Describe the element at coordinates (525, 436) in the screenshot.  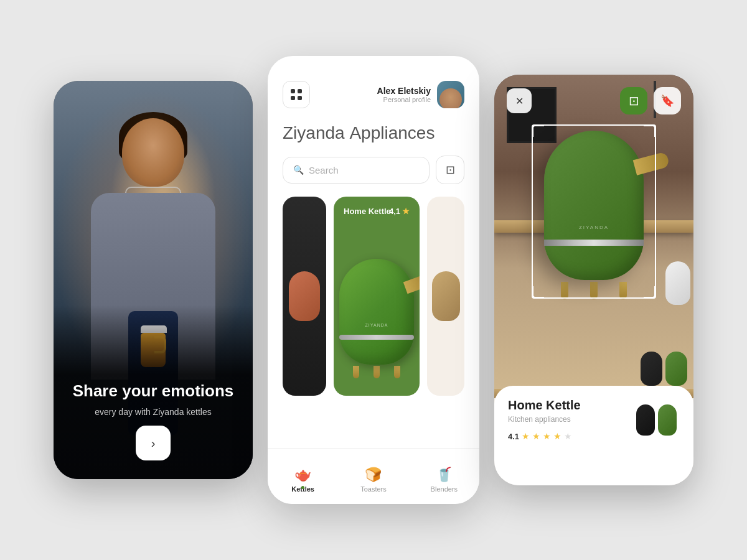
I see `star-1: ★` at that location.